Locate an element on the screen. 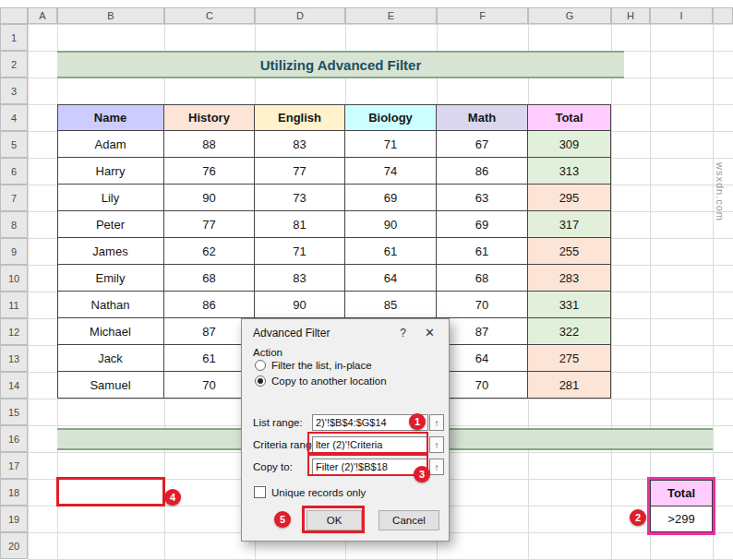 The image size is (733, 560). cell-D8: 81 is located at coordinates (300, 225).